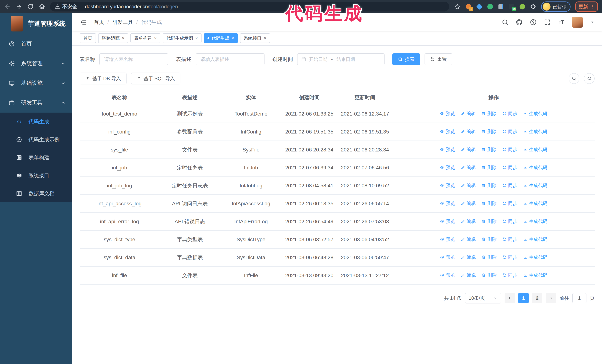  Describe the element at coordinates (36, 193) in the screenshot. I see `sidebar-item-db-doc: 数据库文档` at that location.